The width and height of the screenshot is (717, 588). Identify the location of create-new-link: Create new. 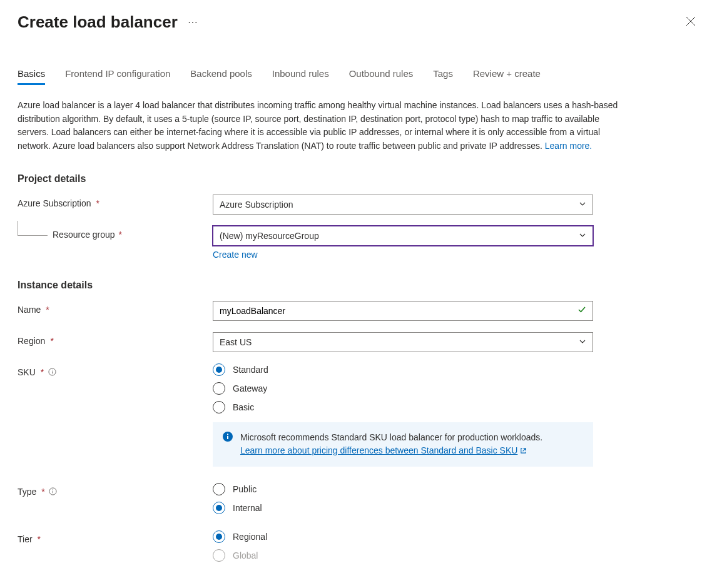
(235, 255).